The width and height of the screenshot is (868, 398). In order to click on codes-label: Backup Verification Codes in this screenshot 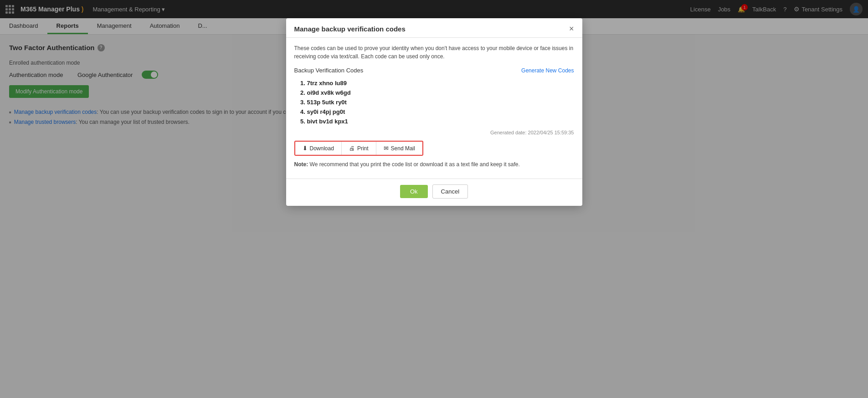, I will do `click(329, 70)`.